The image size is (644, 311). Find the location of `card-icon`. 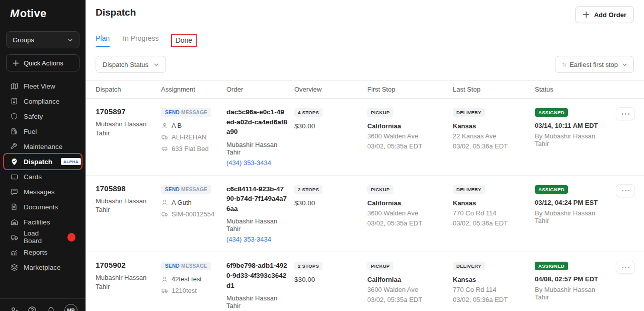

card-icon is located at coordinates (14, 177).